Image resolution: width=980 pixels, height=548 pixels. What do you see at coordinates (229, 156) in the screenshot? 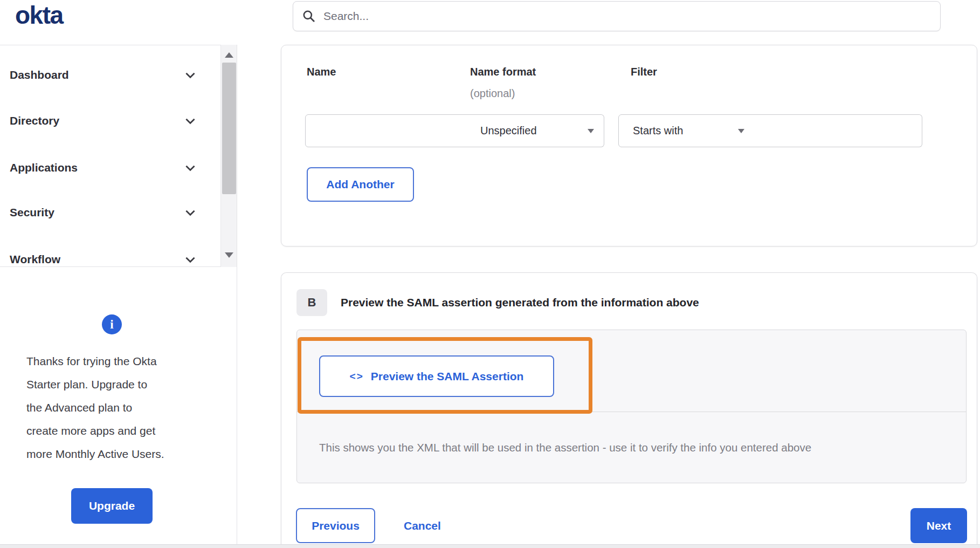
I see `sidebar-scrollbar` at bounding box center [229, 156].